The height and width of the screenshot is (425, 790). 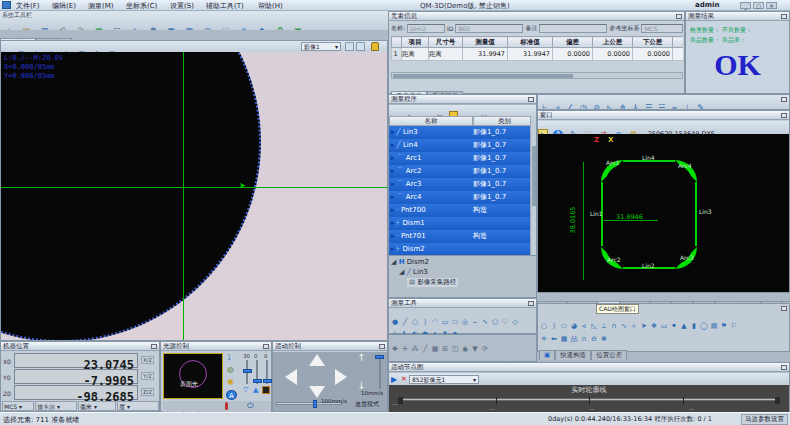 What do you see at coordinates (758, 6) in the screenshot?
I see `maximize-button: □` at bounding box center [758, 6].